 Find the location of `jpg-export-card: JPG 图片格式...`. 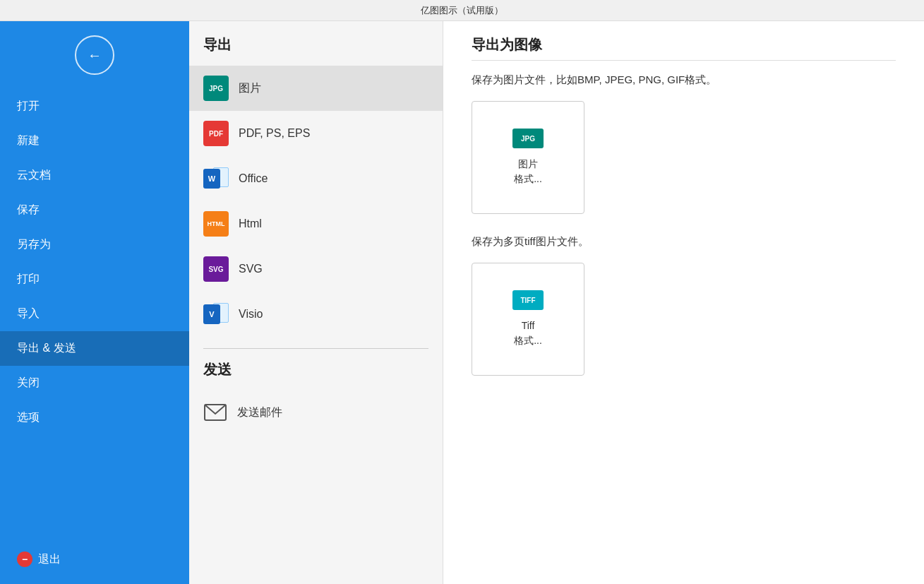

jpg-export-card: JPG 图片格式... is located at coordinates (528, 157).